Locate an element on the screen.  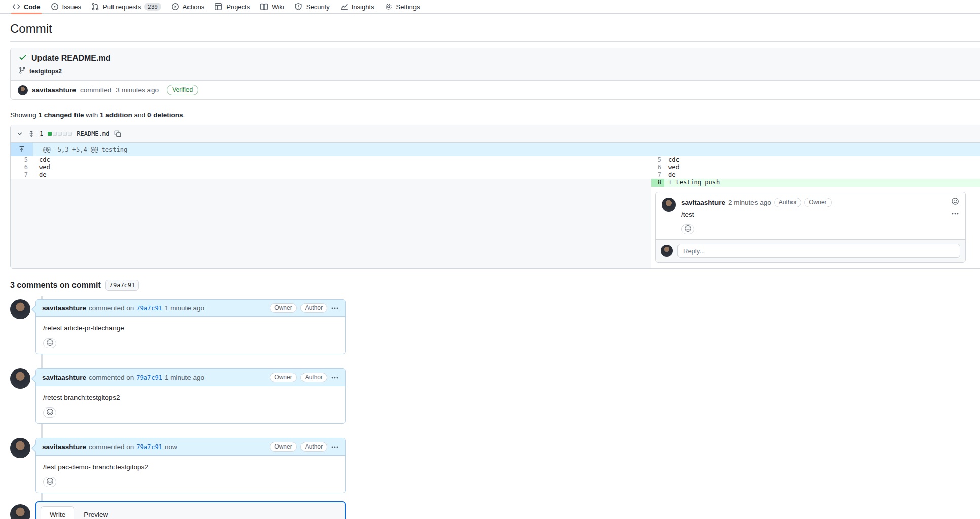
left-line-number: 5 is located at coordinates (22, 160).